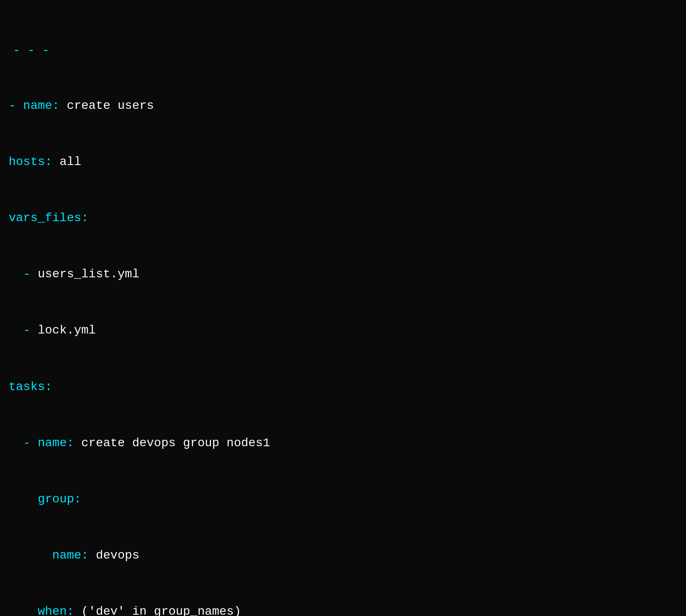 Image resolution: width=686 pixels, height=616 pixels. What do you see at coordinates (88, 274) in the screenshot?
I see `value: users_list.yml` at bounding box center [88, 274].